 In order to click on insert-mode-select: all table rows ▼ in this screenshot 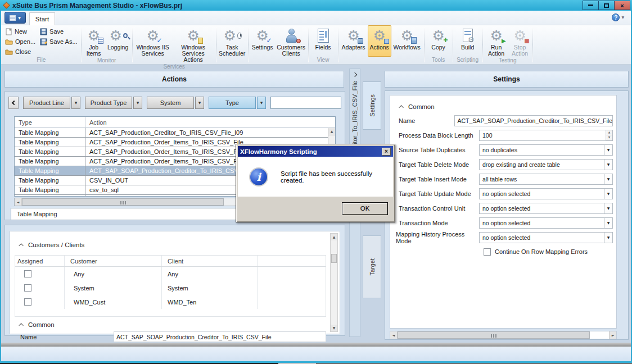, I will do `click(546, 179)`.